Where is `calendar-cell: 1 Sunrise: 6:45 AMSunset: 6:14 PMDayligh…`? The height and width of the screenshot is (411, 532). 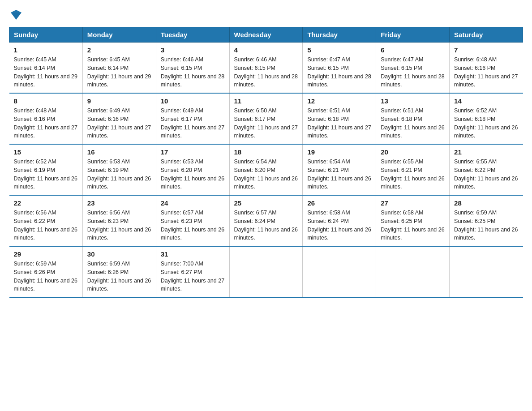 calendar-cell: 1 Sunrise: 6:45 AMSunset: 6:14 PMDayligh… is located at coordinates (46, 68).